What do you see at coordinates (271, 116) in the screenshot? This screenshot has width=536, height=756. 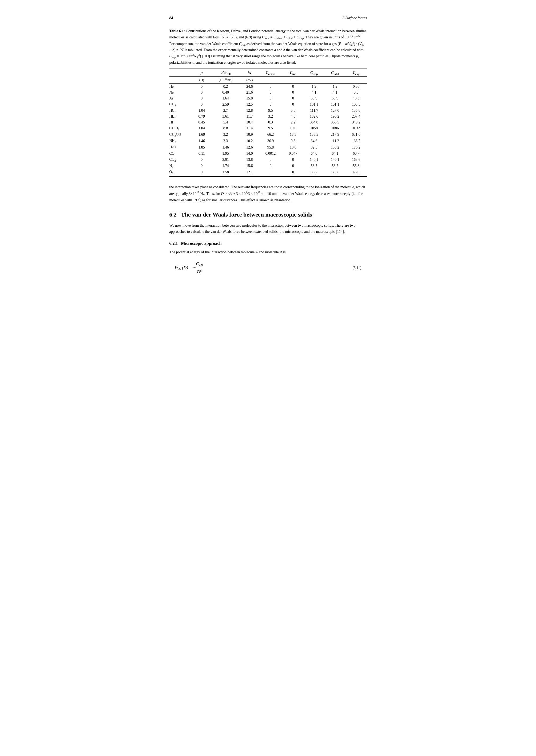 I see `data-cell: 3.2` at bounding box center [271, 116].